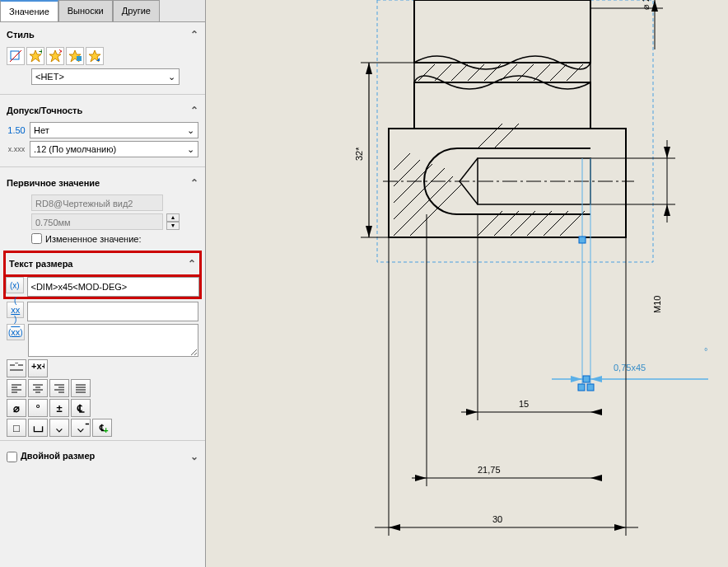 The height and width of the screenshot is (567, 728). Describe the element at coordinates (21, 35) in the screenshot. I see `style-title: Стиль` at that location.